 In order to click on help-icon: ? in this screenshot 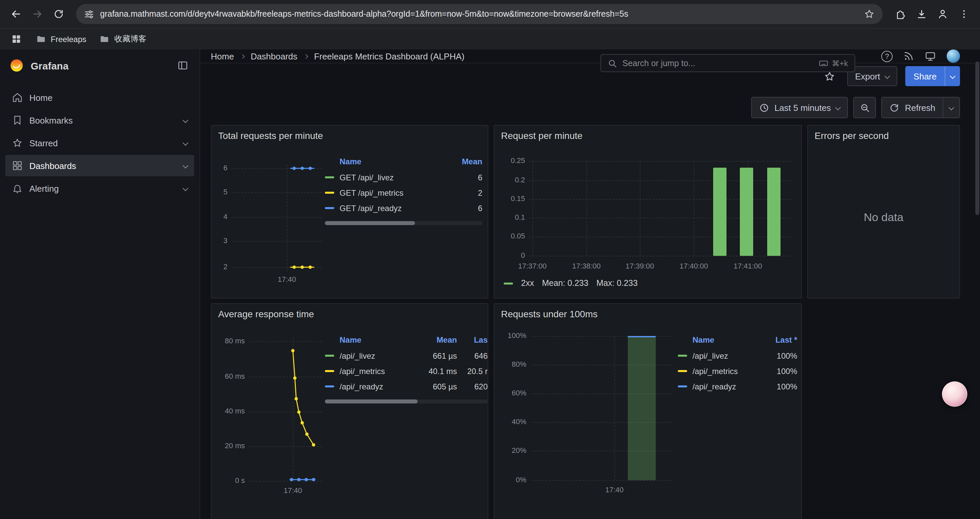, I will do `click(887, 56)`.